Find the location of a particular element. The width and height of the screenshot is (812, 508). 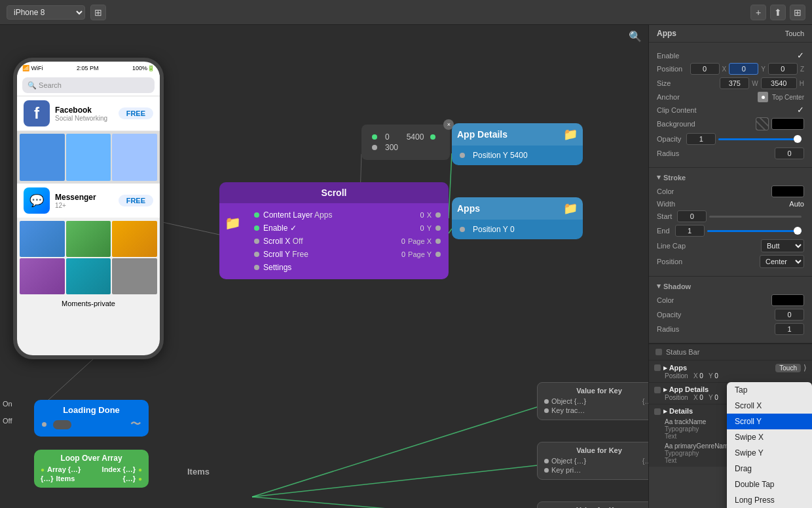

shadow-title: ▾ Shadow is located at coordinates (731, 286).